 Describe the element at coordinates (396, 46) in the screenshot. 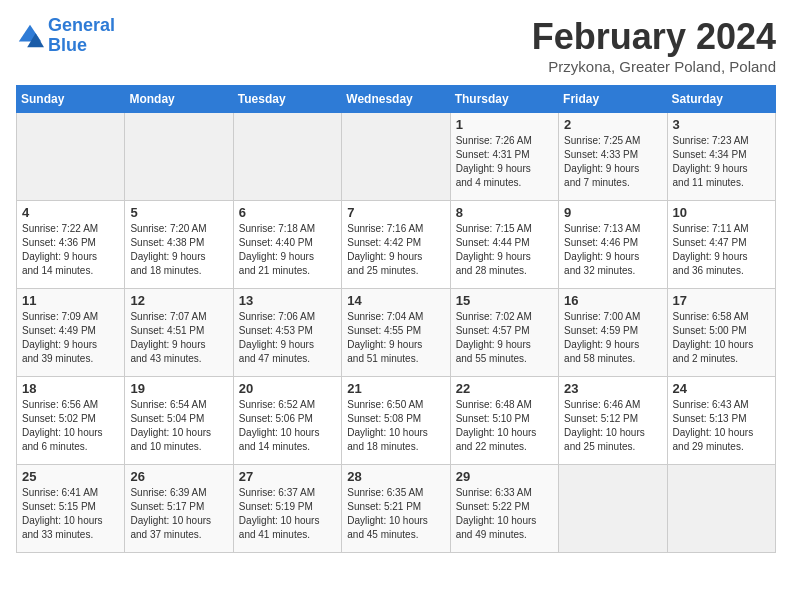

I see `page-header: General Blue February 2024 Przykona, Gre…` at that location.